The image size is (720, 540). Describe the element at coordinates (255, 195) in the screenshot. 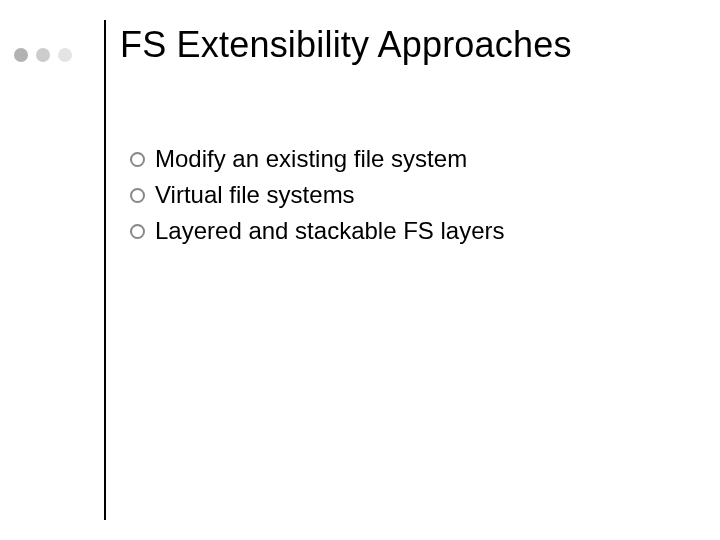

I see `list-item-label: Virtual file systems` at that location.